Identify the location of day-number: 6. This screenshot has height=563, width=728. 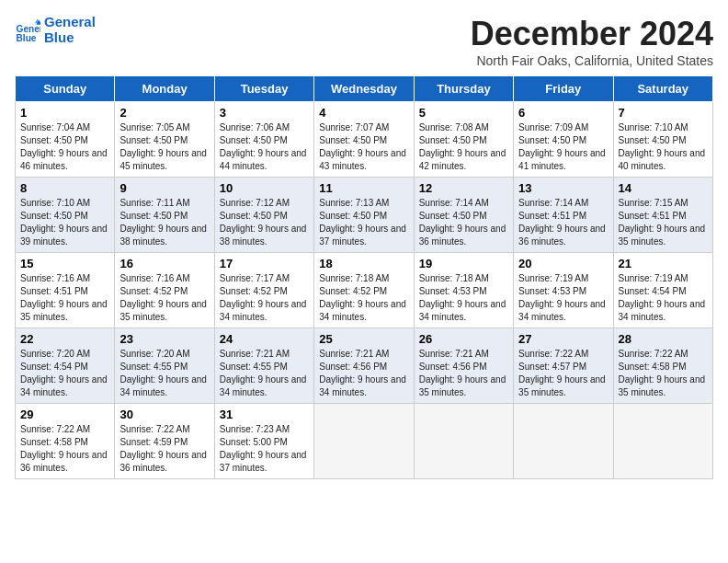
(563, 112).